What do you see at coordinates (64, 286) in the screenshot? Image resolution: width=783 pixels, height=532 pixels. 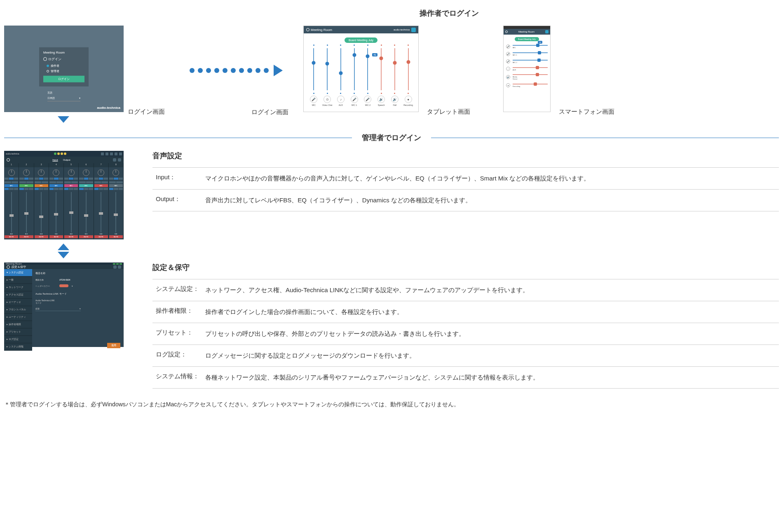 I see `color-swatch` at bounding box center [64, 286].